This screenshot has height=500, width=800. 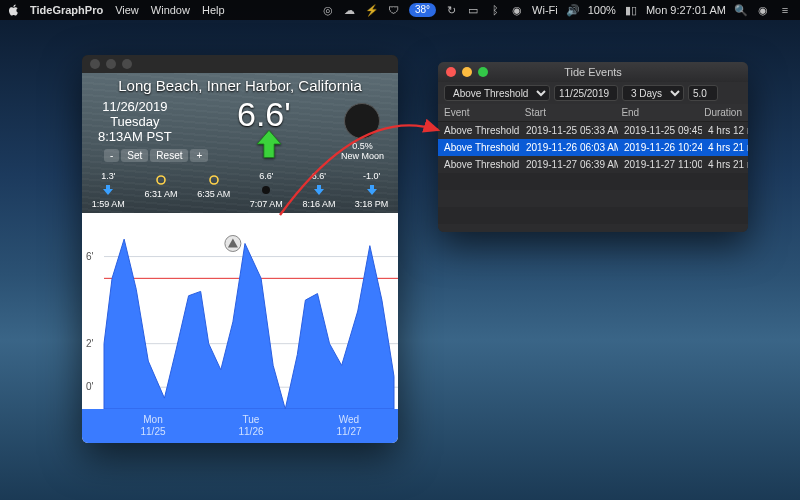 What do you see at coordinates (656, 112) in the screenshot?
I see `col-end: End` at bounding box center [656, 112].